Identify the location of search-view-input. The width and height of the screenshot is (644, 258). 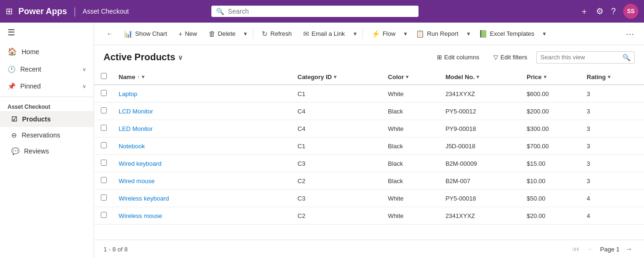
(580, 57).